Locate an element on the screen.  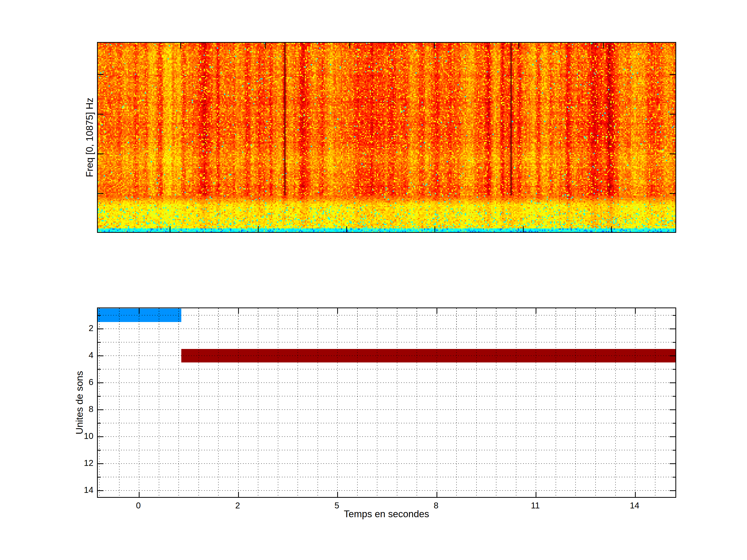
x-tick-label: 5 is located at coordinates (337, 506).